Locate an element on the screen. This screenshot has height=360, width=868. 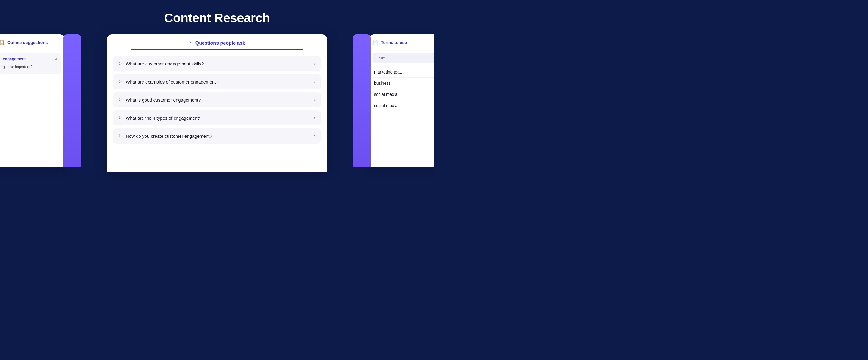
right-panel: 📄 Terms to use marketing tea…businesssoc… is located at coordinates (402, 101).